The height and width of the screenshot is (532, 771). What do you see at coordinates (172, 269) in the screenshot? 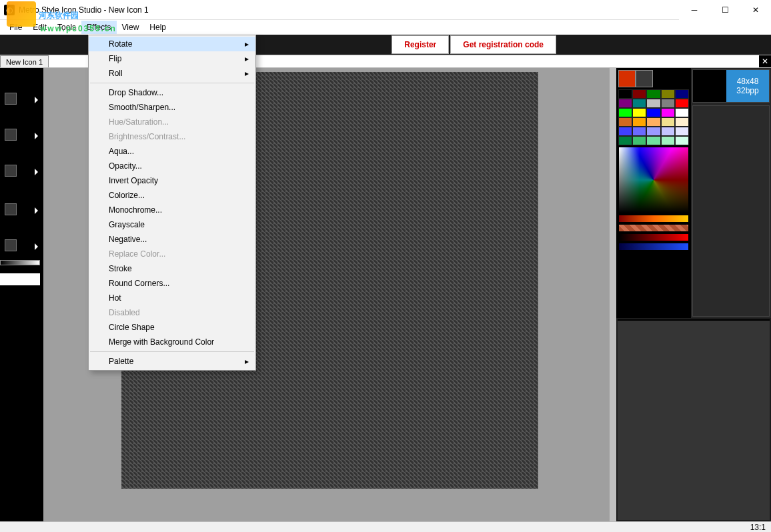
I see `effects-stroke: Stroke` at bounding box center [172, 269].